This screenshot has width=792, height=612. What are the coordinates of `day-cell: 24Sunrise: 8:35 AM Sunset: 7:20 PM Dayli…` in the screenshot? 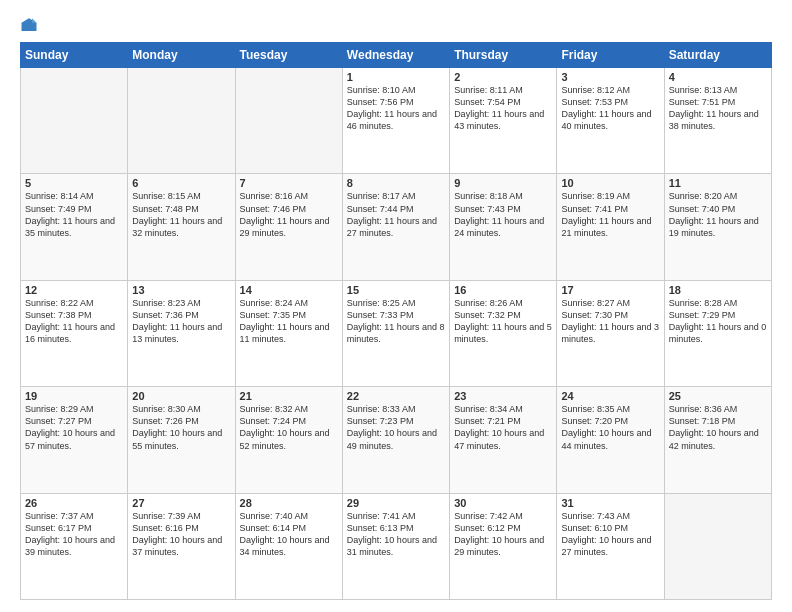 It's located at (610, 440).